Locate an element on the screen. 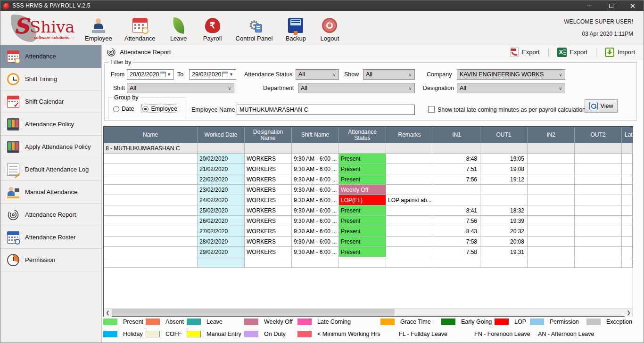 The width and height of the screenshot is (644, 343). column-header-designation-name: Designation Name is located at coordinates (268, 135).